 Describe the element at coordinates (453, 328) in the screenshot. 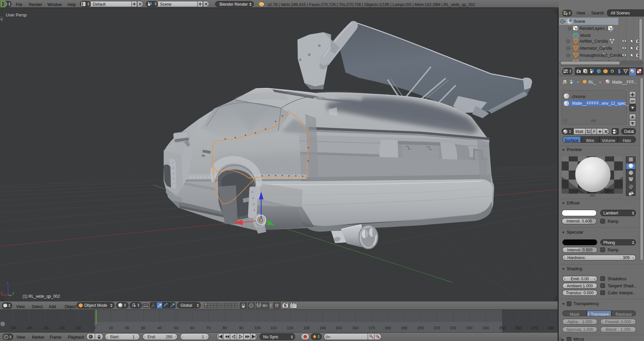

I see `svg-text: 220` at that location.